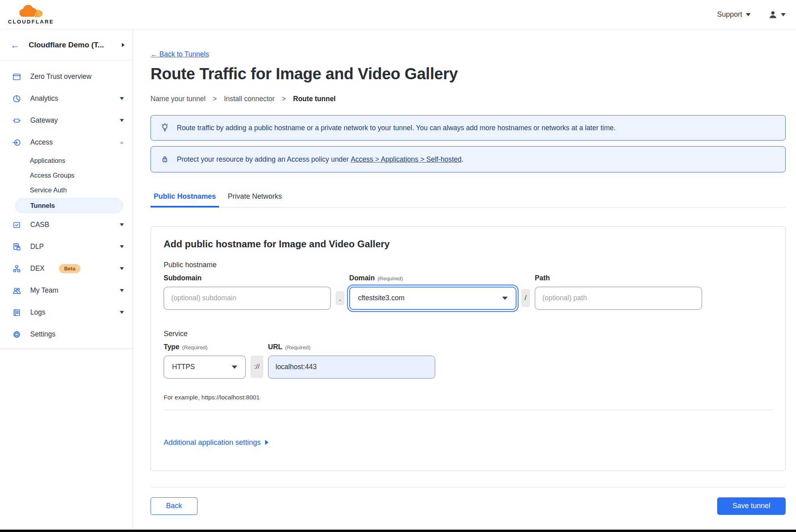 The height and width of the screenshot is (532, 796). What do you see at coordinates (255, 200) in the screenshot?
I see `tab-private-networks: Private Networks` at bounding box center [255, 200].